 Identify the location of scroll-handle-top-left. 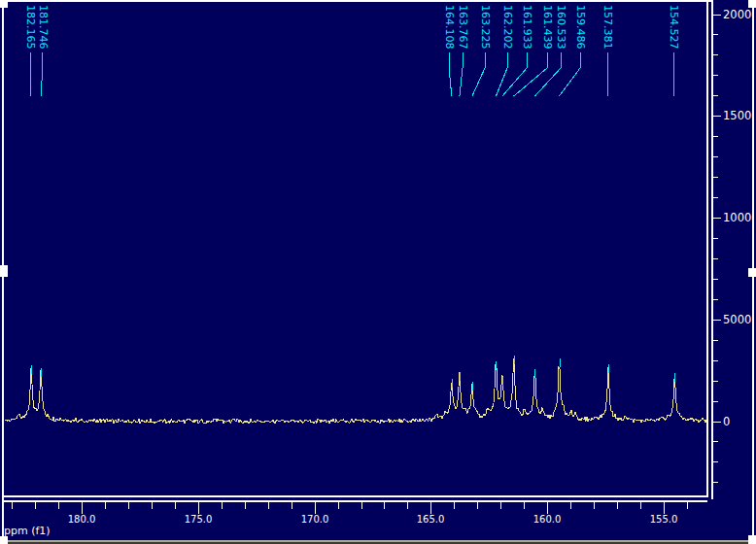
(4, 4).